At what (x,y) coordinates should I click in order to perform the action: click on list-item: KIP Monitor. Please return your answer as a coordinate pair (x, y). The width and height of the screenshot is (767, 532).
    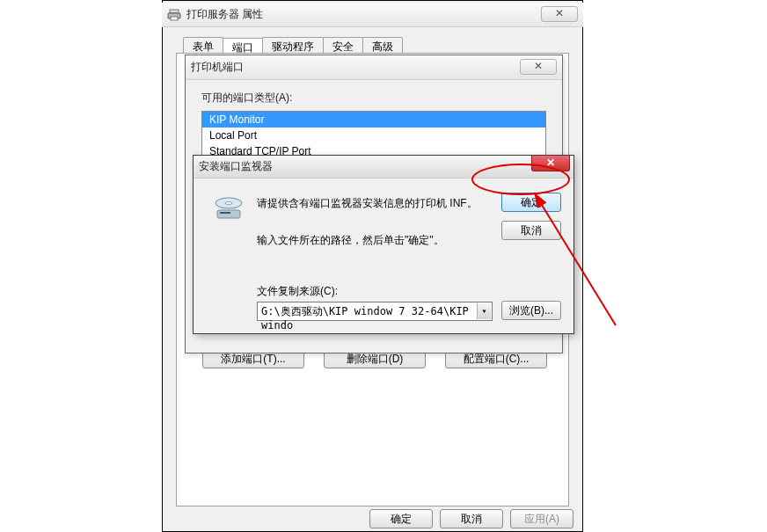
    Looking at the image, I should click on (374, 120).